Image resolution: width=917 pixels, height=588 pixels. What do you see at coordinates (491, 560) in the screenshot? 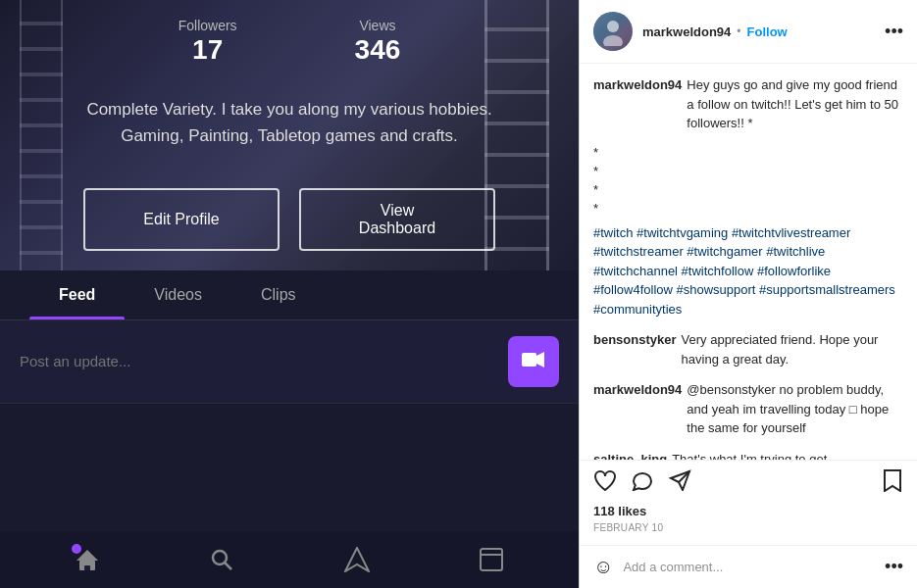
I see `clip-nav-icon` at bounding box center [491, 560].